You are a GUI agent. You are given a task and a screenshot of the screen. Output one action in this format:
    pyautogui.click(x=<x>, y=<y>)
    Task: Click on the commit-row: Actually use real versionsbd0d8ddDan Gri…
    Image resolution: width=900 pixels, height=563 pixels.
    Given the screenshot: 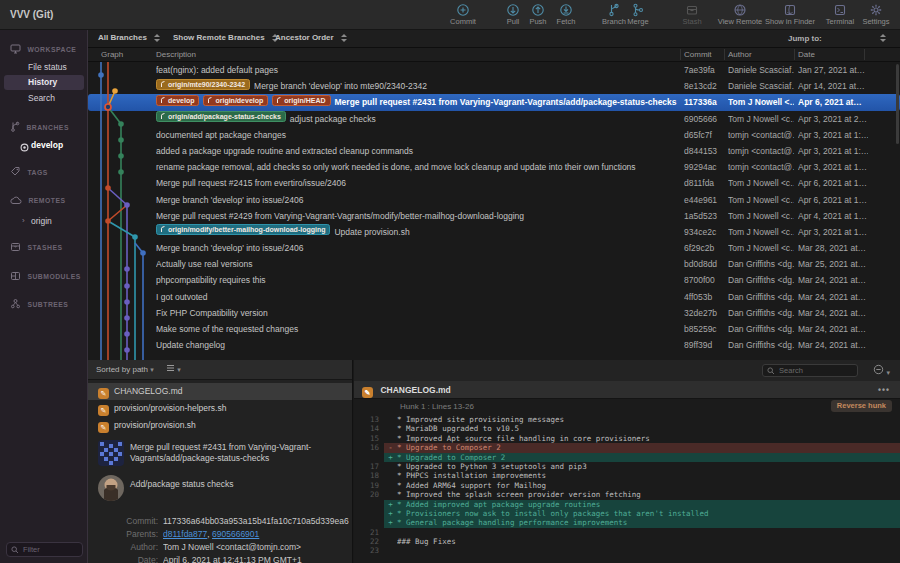 What is the action you would take?
    pyautogui.click(x=494, y=264)
    